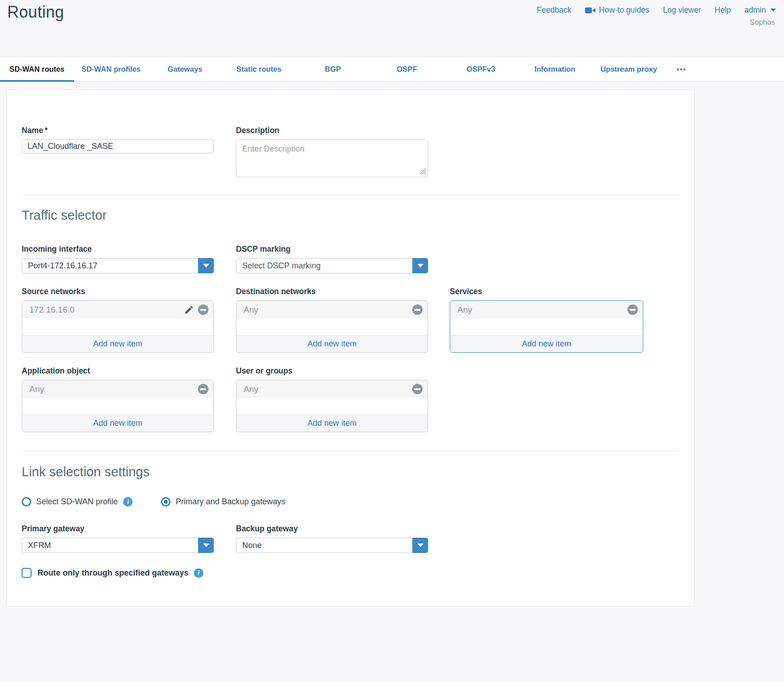  Describe the element at coordinates (27, 573) in the screenshot. I see `route-only-checkbox` at that location.